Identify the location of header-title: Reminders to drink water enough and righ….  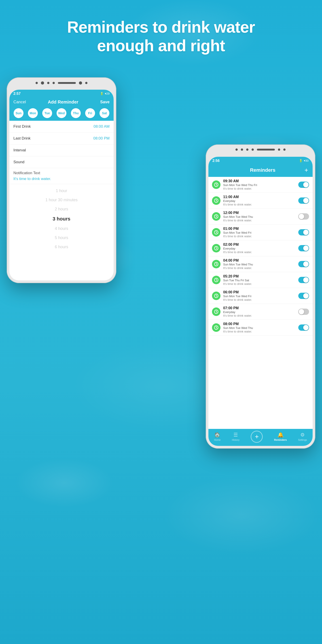
(161, 36).